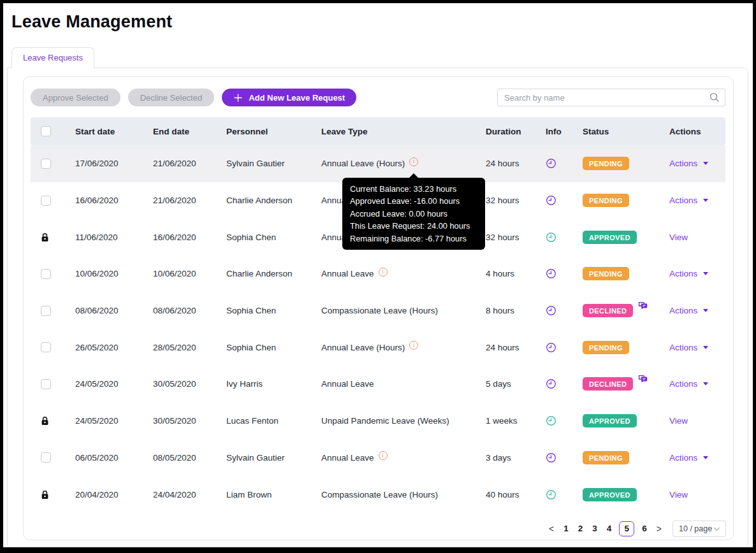  I want to click on column-header: Actions, so click(695, 131).